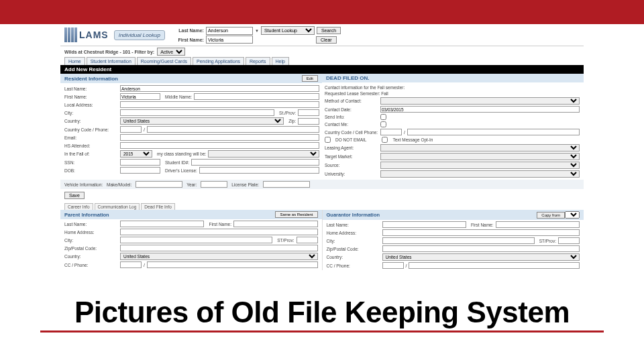 The height and width of the screenshot is (362, 644). I want to click on g-city-input, so click(459, 241).